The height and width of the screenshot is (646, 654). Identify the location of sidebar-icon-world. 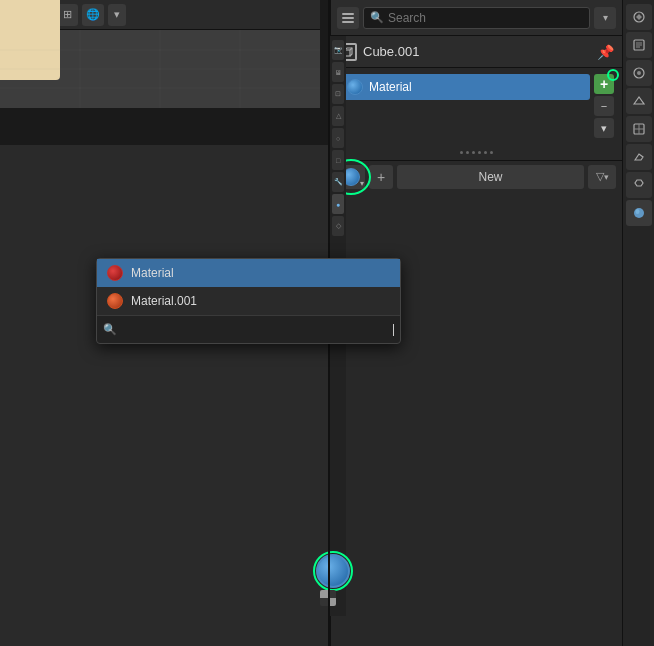
(639, 129).